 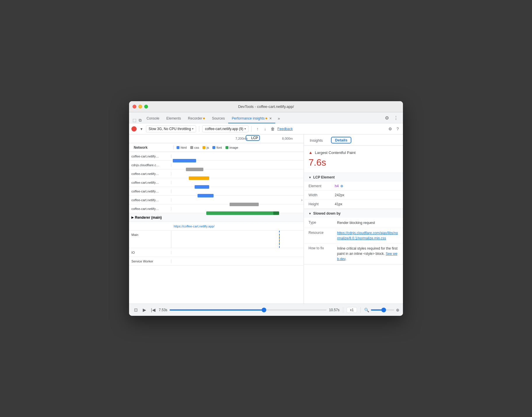 What do you see at coordinates (153, 148) in the screenshot?
I see `legend-label-area: Network` at bounding box center [153, 148].